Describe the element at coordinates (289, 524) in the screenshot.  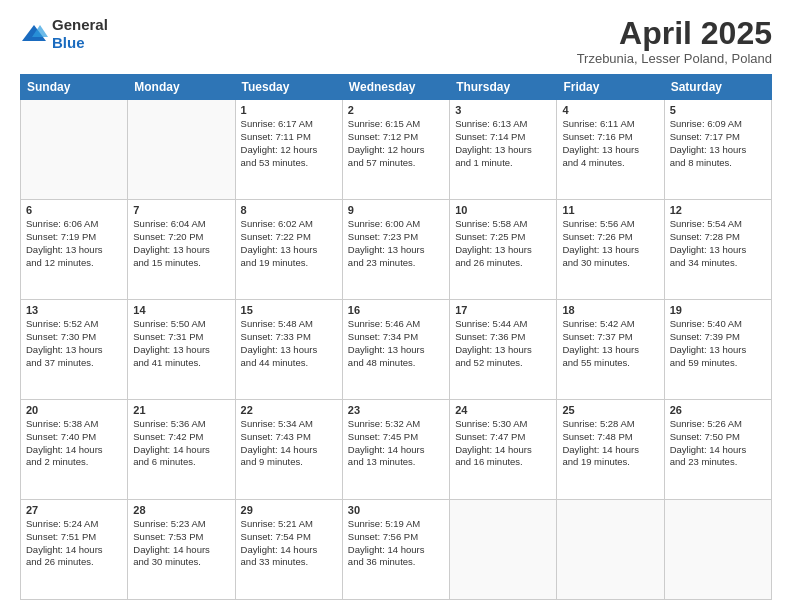
I see `day-info: Sunrise: 5:21 AM` at that location.